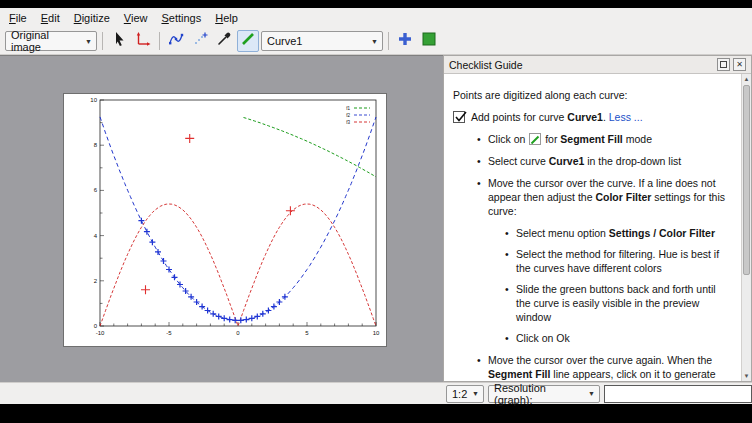 Image resolution: width=752 pixels, height=423 pixels. Describe the element at coordinates (593, 303) in the screenshot. I see `checklist-sub-bullet: • Slide the green buttons back and forth…` at that location.